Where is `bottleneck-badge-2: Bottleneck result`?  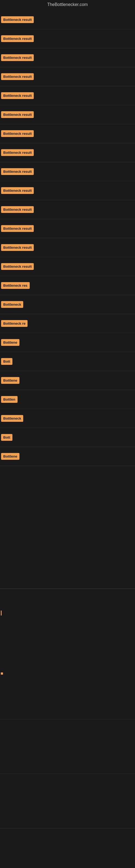 bottleneck-badge-2: Bottleneck result is located at coordinates (17, 39).